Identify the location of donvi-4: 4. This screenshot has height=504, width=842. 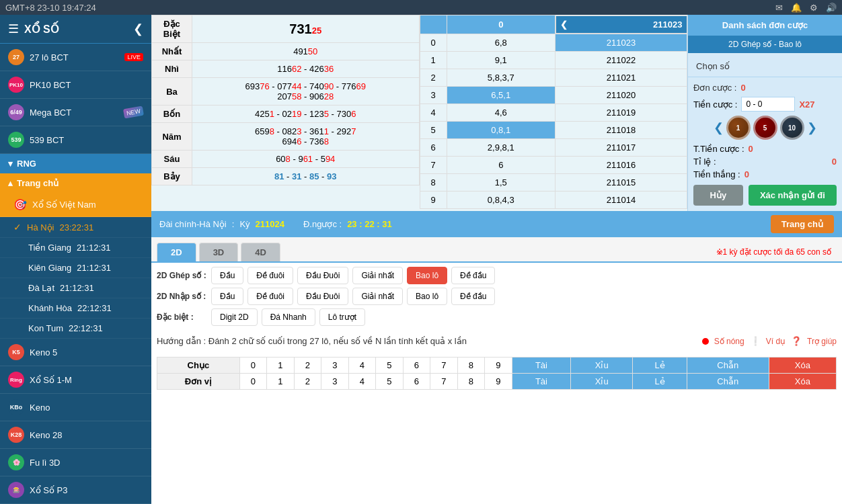
(362, 382).